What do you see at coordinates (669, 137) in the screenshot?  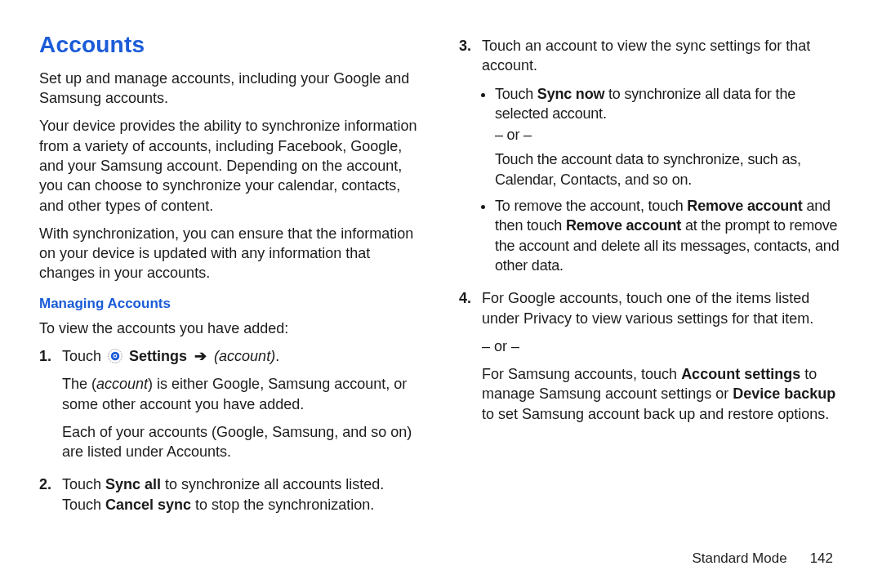 I see `step-3-bullet-1: Touch Sync now to synchronize all data f…` at bounding box center [669, 137].